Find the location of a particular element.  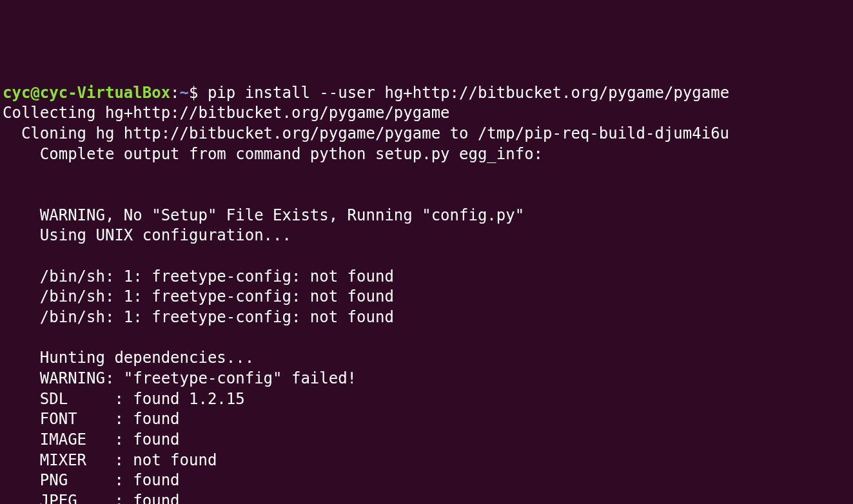

prompt-line: cyc@cyc-VirtualBox:~$ pip install --user… is located at coordinates (366, 93).